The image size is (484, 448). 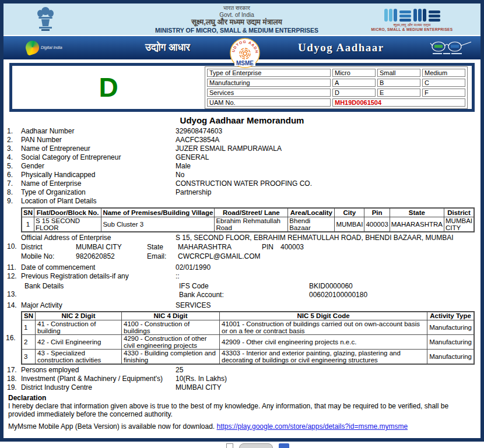 What do you see at coordinates (170, 316) in the screenshot?
I see `col-header-nic4: NIC 4 Digit` at bounding box center [170, 316].